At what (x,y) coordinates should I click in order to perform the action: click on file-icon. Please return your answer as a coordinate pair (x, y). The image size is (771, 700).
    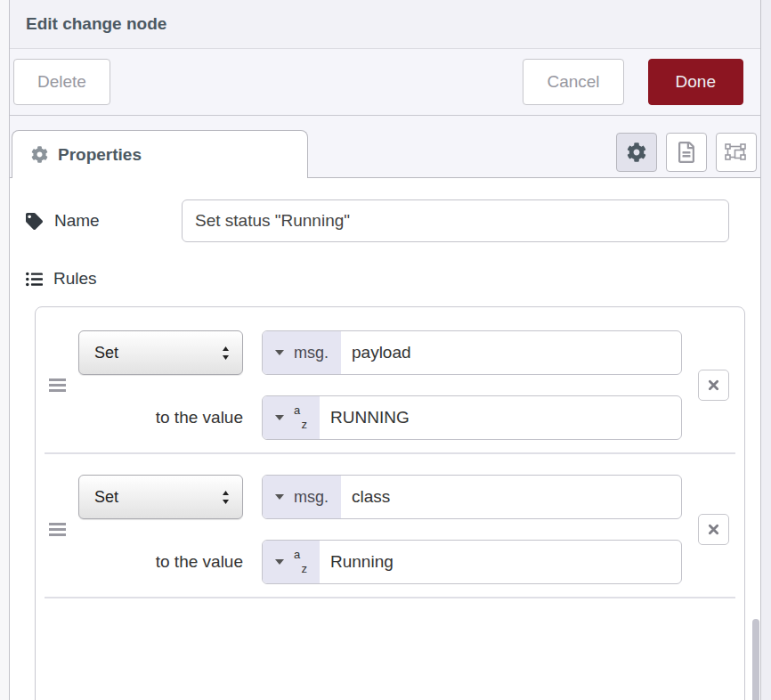
    Looking at the image, I should click on (686, 152).